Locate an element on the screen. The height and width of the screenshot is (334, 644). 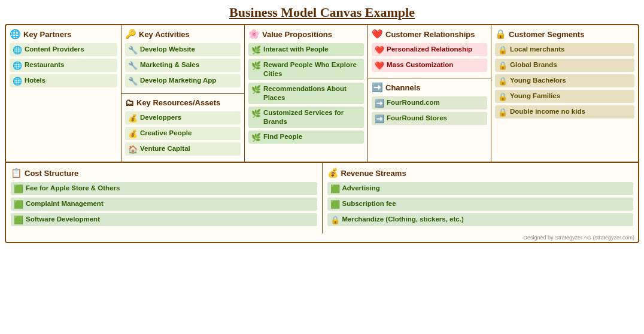
list-item: 🌿 Recommendations About Places is located at coordinates (306, 93).